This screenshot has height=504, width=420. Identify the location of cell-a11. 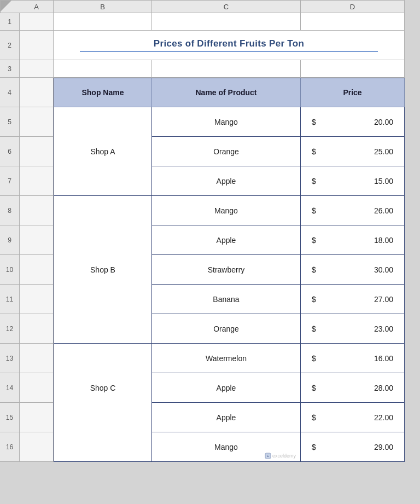
(37, 299).